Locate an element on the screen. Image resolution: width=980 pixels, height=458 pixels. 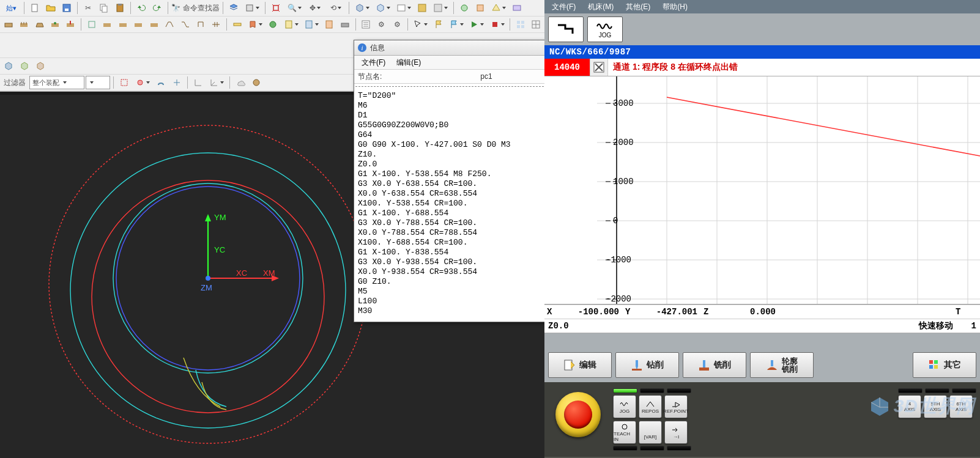
sel-mode-icon is located at coordinates (143, 83).